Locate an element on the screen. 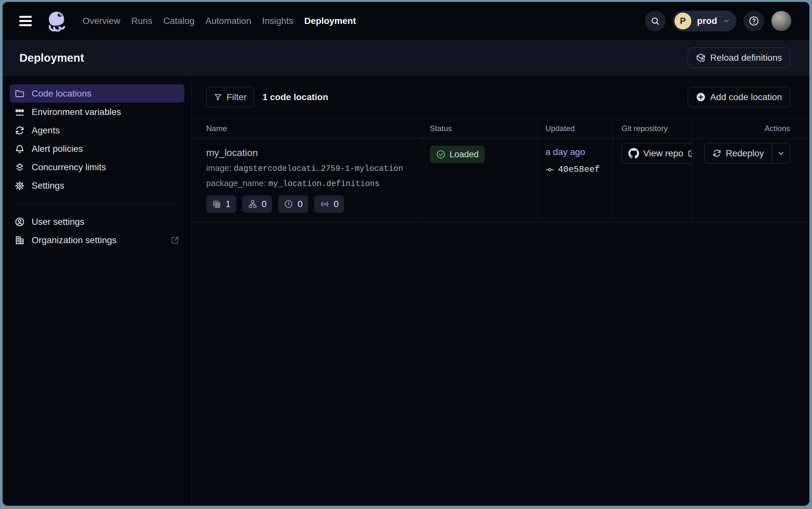 The width and height of the screenshot is (812, 509). column-header-actions: Actions is located at coordinates (751, 129).